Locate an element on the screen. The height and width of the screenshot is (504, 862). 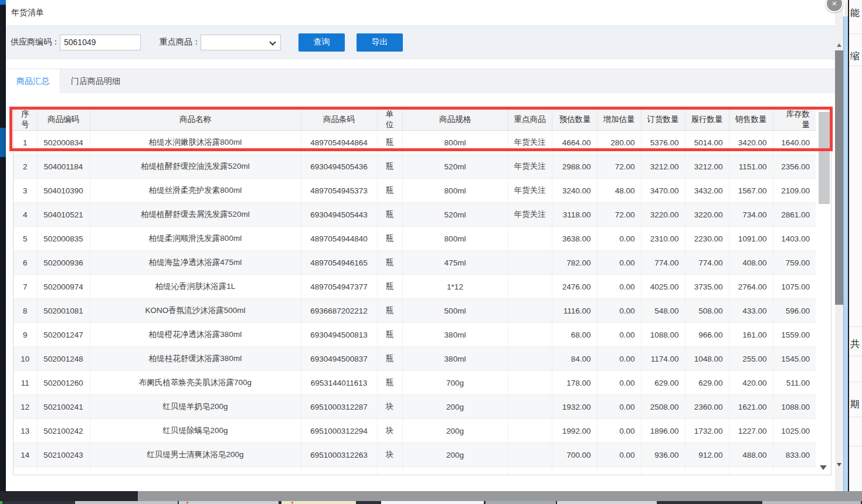
table-row: 2504001184柏缇植酵舒缓控油洗发露520ml6930494505436瓶… is located at coordinates (415, 166).